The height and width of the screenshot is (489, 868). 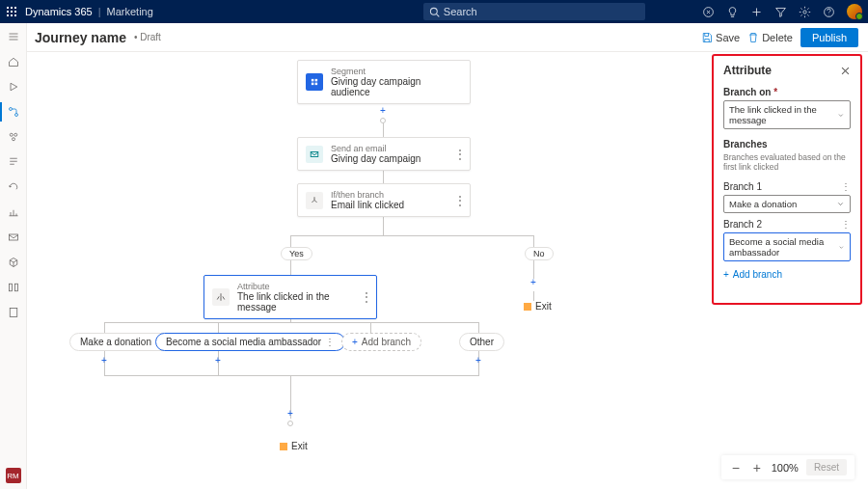 I want to click on branch-on-label: Branch on *, so click(x=787, y=93).